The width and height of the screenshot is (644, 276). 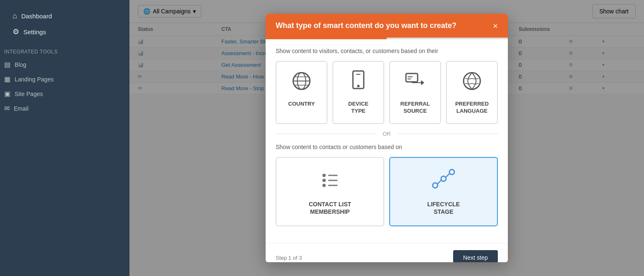 I want to click on sidebar-item-settings: ⚙ Settings, so click(x=65, y=32).